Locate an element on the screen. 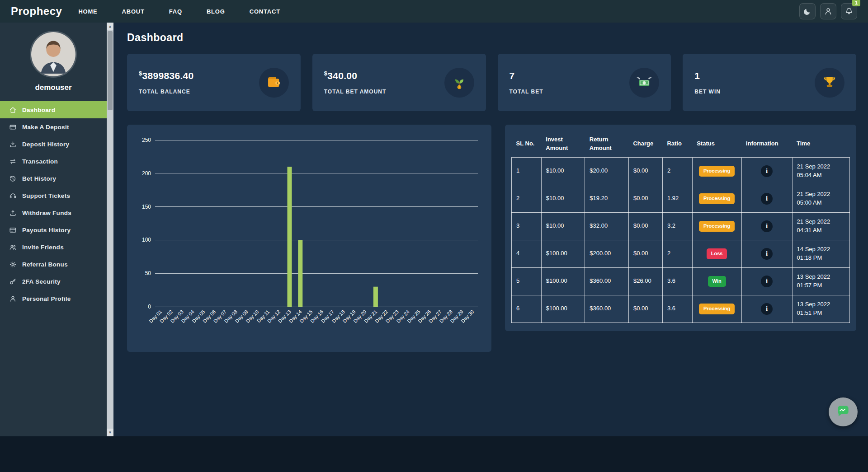  sidebar-item-support-tickets: Support Tickets is located at coordinates (53, 196).